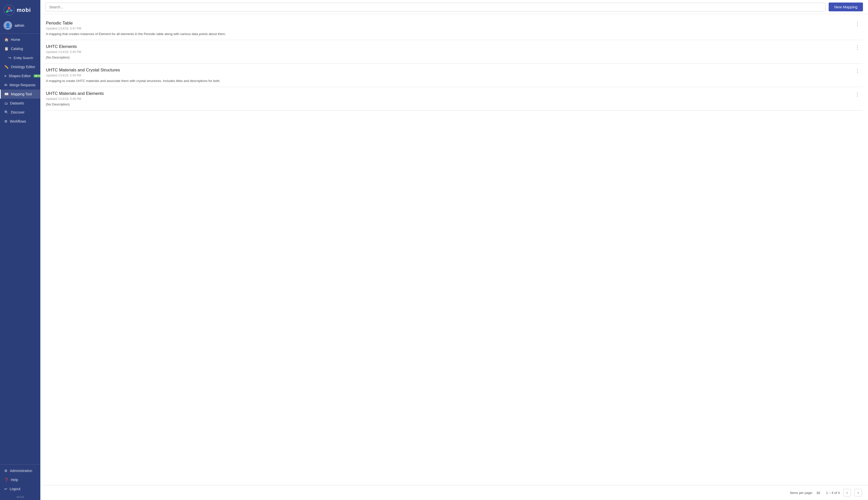  Describe the element at coordinates (23, 85) in the screenshot. I see `sidebar-item-merge-requests-label: Merge Requests` at that location.